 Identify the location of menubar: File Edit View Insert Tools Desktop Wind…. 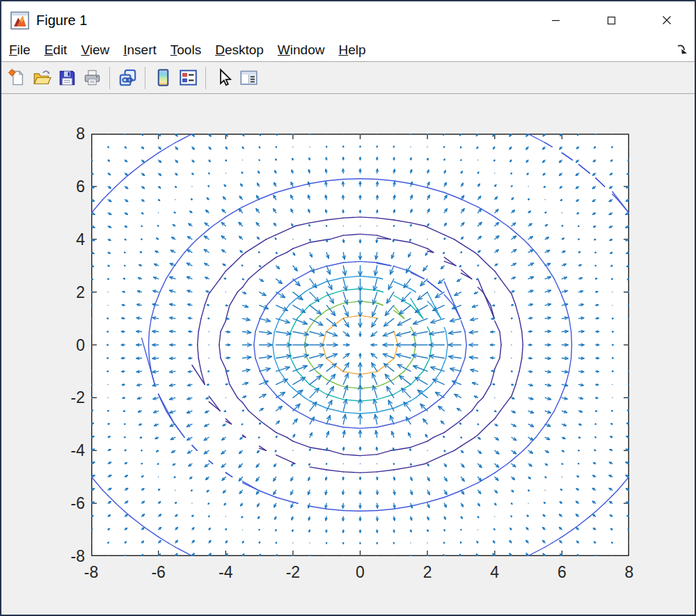
(348, 50).